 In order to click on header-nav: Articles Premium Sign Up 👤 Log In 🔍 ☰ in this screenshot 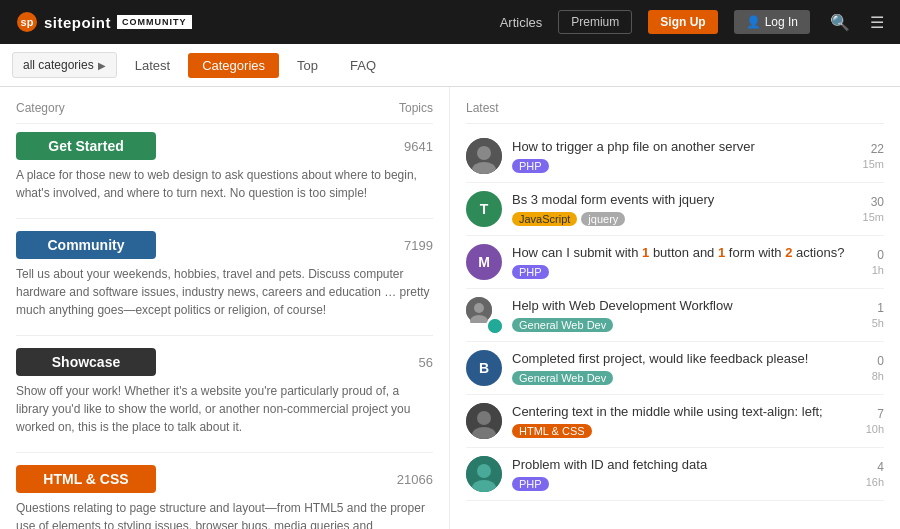, I will do `click(692, 22)`.